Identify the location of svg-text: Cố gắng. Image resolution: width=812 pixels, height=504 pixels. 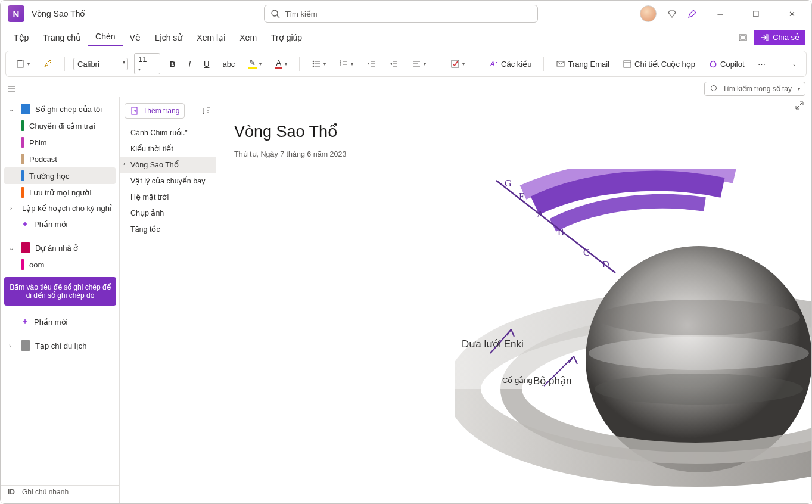
(517, 380).